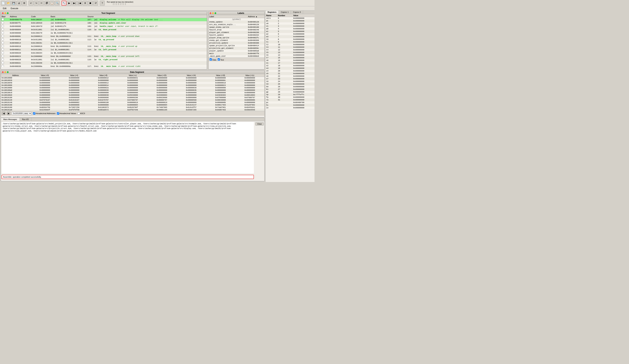  I want to click on menu-item-edit: Edit, so click(4, 8).